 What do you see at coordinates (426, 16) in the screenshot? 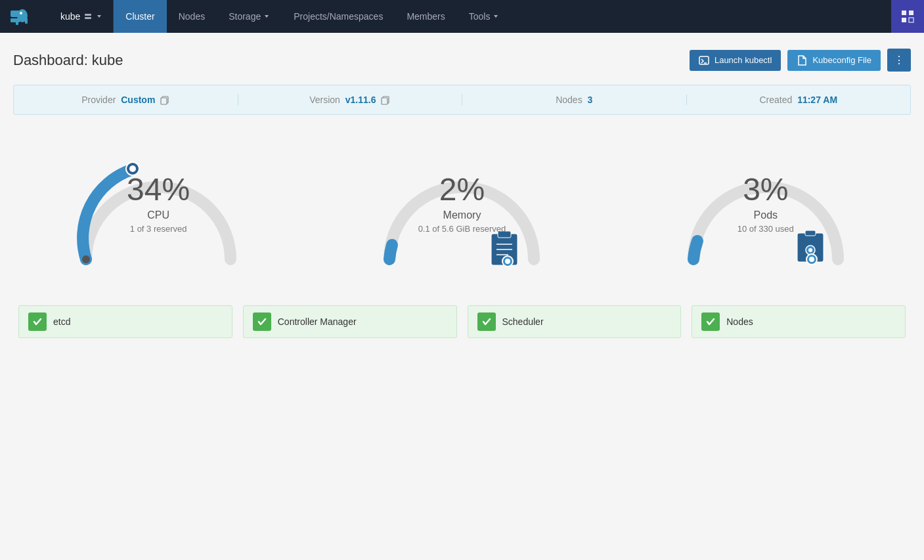
I see `nav-item-members: Members` at bounding box center [426, 16].